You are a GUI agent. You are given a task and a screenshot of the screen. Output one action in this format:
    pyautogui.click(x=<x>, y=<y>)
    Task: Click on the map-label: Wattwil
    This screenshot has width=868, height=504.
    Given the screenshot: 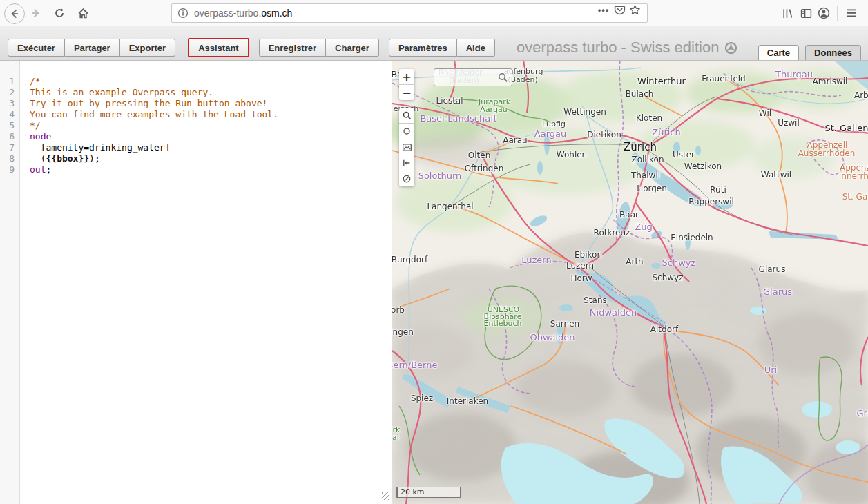 What is the action you would take?
    pyautogui.click(x=776, y=175)
    